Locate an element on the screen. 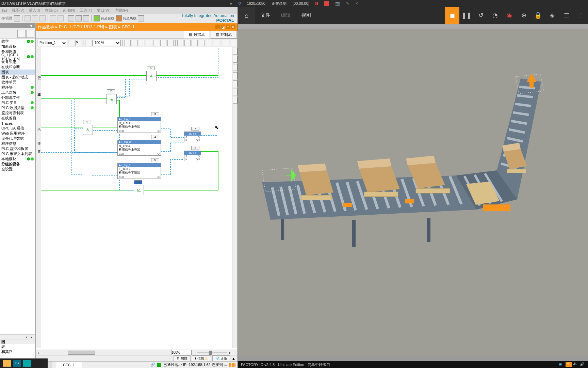 Image resolution: width=588 pixels, height=368 pixels. tree-item: 全设置 is located at coordinates (18, 169).